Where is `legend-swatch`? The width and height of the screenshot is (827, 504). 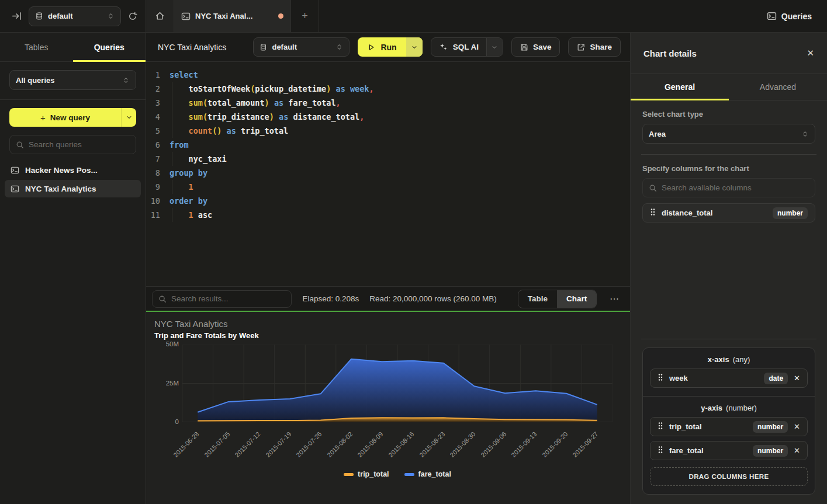 legend-swatch is located at coordinates (348, 474).